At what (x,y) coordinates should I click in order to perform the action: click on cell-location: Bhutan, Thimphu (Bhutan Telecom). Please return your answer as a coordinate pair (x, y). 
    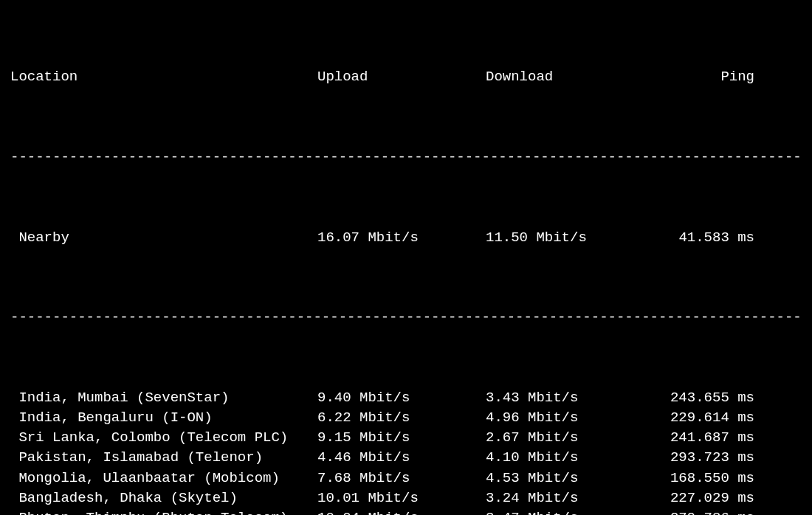
    Looking at the image, I should click on (164, 512).